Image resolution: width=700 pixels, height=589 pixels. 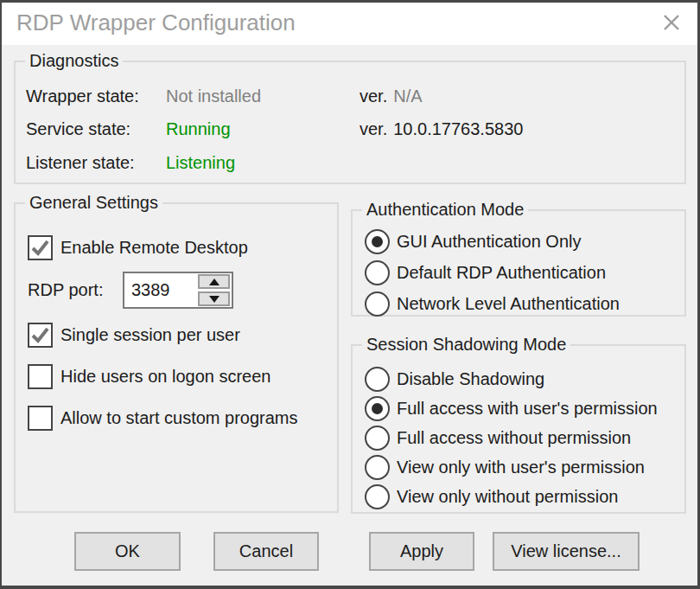 I want to click on full-access-without-permission-label: Full access without permission, so click(x=513, y=438).